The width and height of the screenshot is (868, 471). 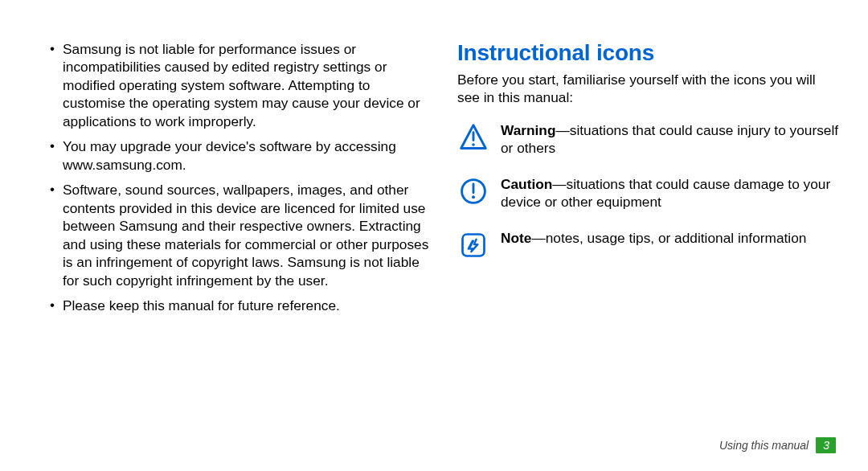 I want to click on list-item: Samsung is not liable for performance is…, so click(x=241, y=85).